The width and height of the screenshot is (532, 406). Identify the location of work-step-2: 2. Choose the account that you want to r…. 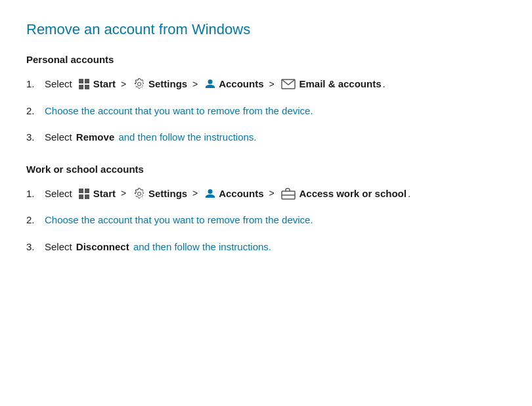
(266, 221).